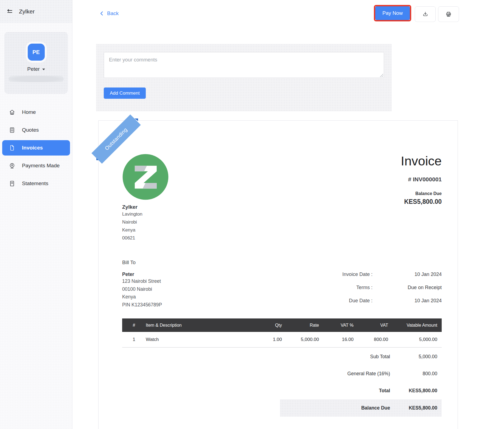  Describe the element at coordinates (282, 214) in the screenshot. I see `org-address-line: Lavington` at that location.